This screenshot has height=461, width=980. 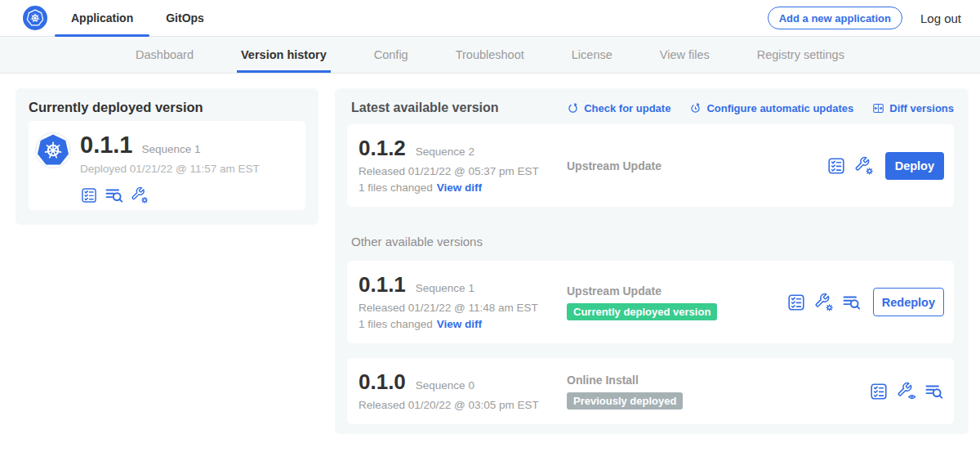 What do you see at coordinates (696, 108) in the screenshot?
I see `schedule-icon` at bounding box center [696, 108].